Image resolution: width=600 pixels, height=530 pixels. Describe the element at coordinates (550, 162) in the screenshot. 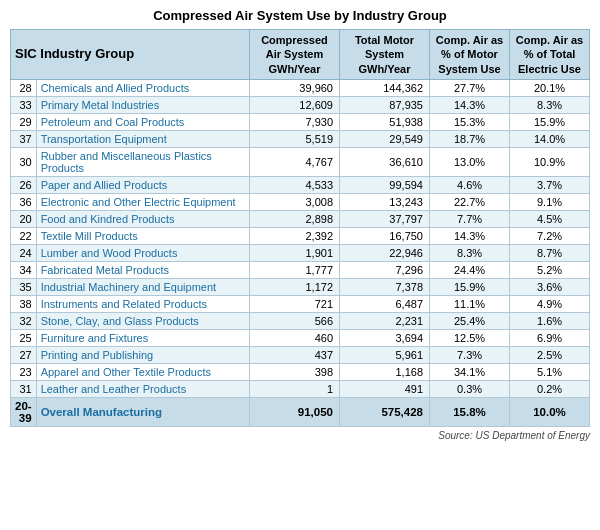

I see `comp-pct-electric-cell: 10.9%` at that location.